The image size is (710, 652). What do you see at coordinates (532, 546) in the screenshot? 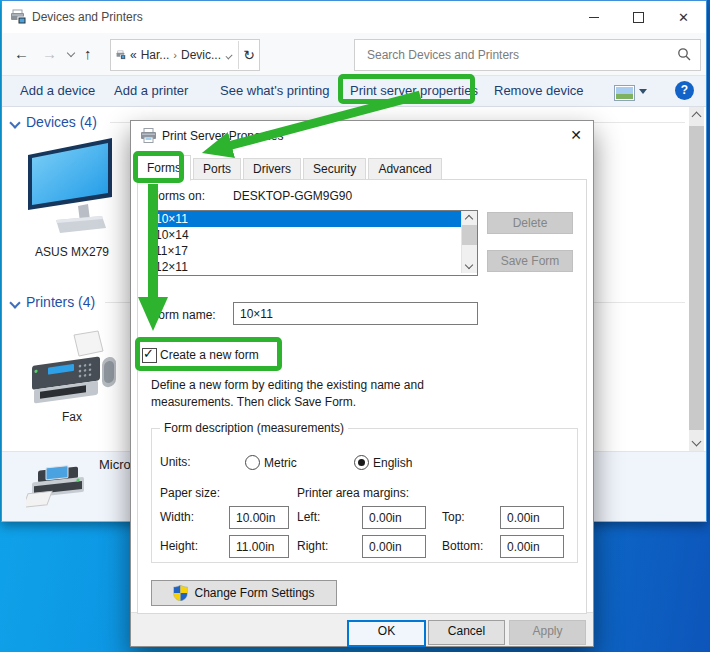
I see `bottom-input` at bounding box center [532, 546].